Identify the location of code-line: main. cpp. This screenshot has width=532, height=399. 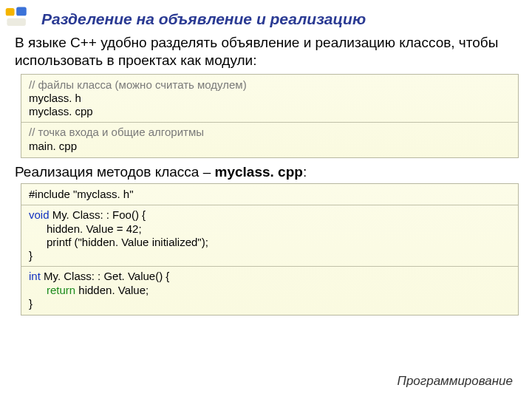
(270, 146).